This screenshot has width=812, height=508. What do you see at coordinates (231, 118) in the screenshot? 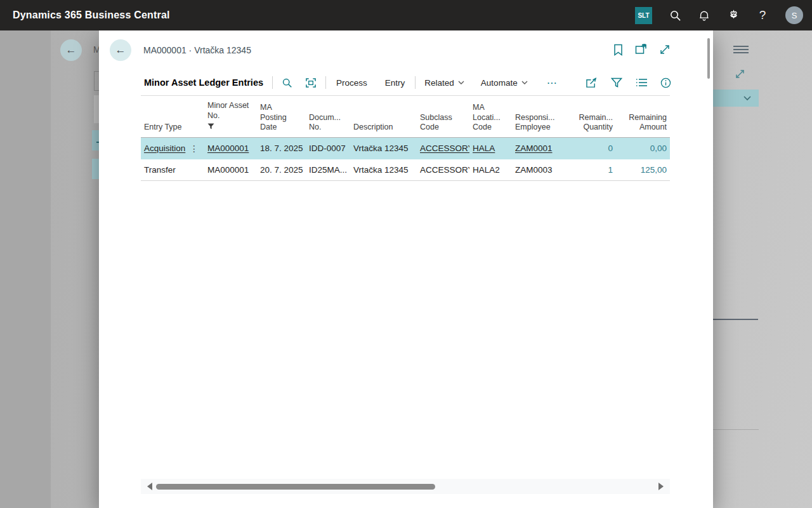
I see `column-header-minor-asset-no: Minor Asset No.` at bounding box center [231, 118].